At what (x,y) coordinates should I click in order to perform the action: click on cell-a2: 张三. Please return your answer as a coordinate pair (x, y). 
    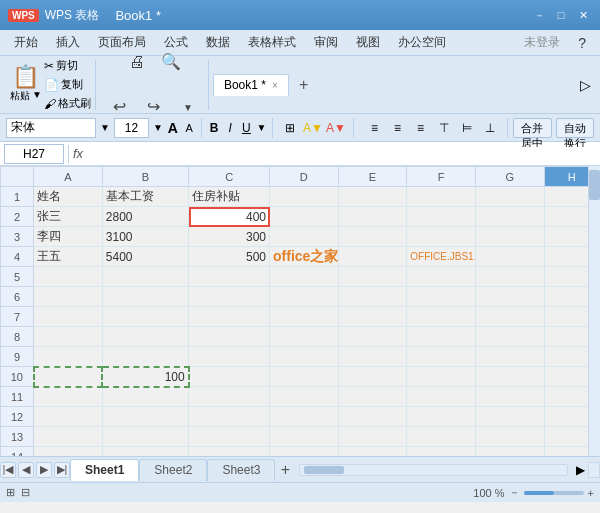
    Looking at the image, I should click on (68, 217).